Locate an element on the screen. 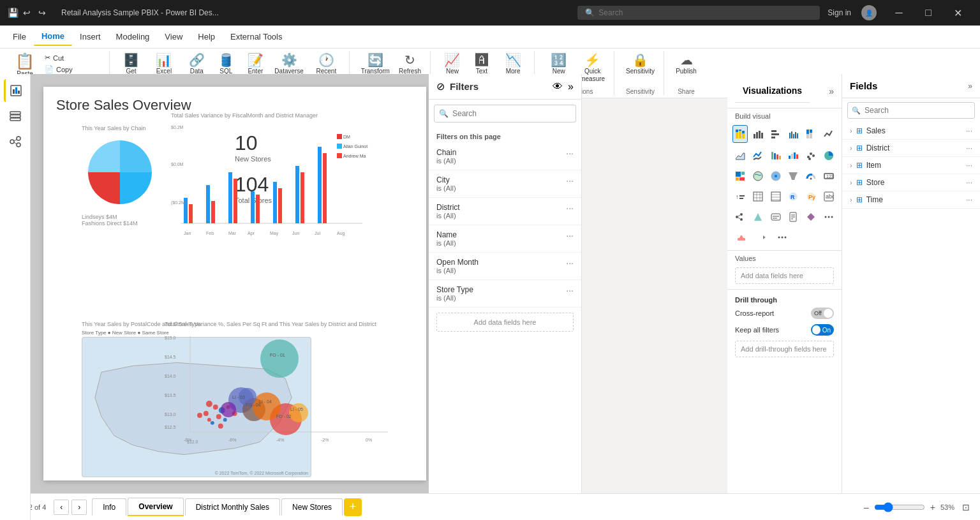 This screenshot has height=520, width=980. nav-data-icon is located at coordinates (15, 116).